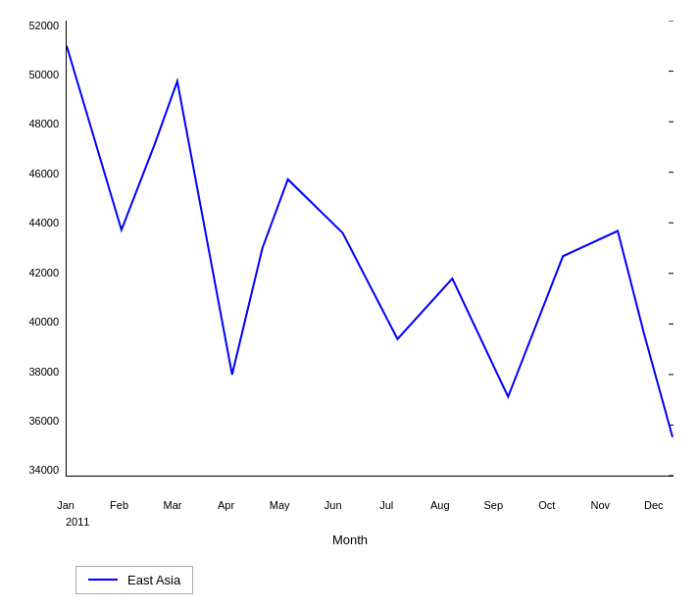 Image resolution: width=700 pixels, height=609 pixels. What do you see at coordinates (35, 249) in the screenshot?
I see `y-axis-labels: 52000 50000 48000 46000 44000 42000 4000…` at bounding box center [35, 249].